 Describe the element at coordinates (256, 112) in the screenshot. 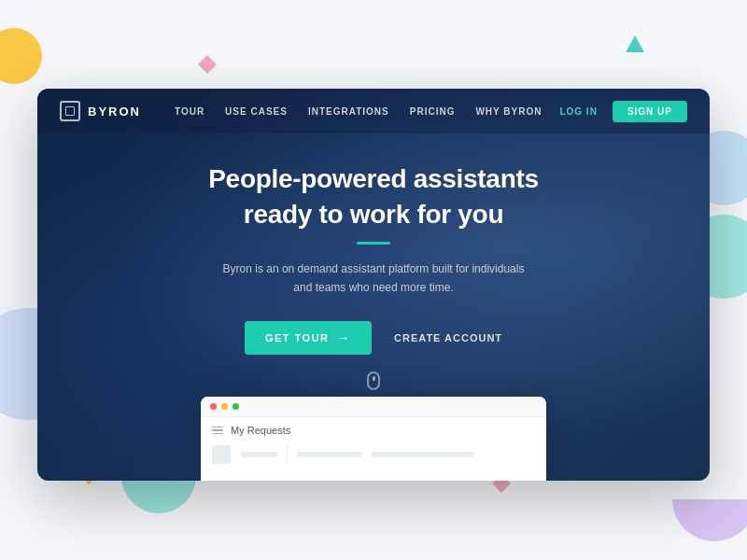

I see `nav-use-cases: USE CASES` at that location.